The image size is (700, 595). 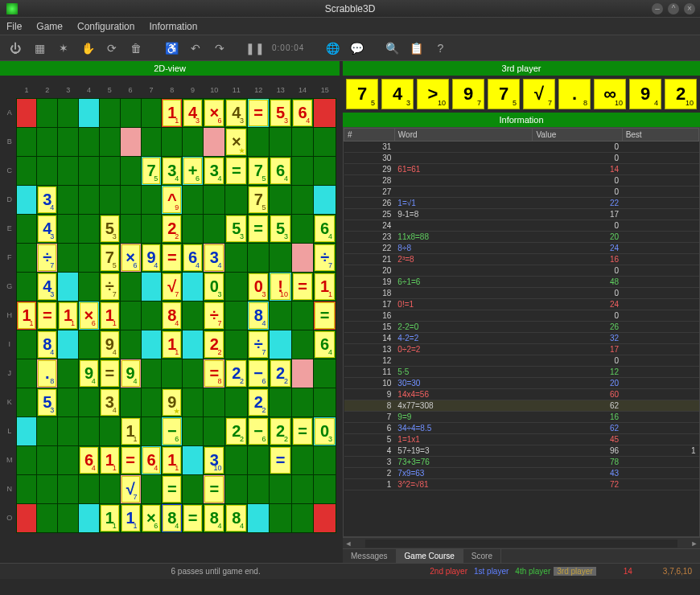 I want to click on menu-file: File, so click(x=14, y=27).